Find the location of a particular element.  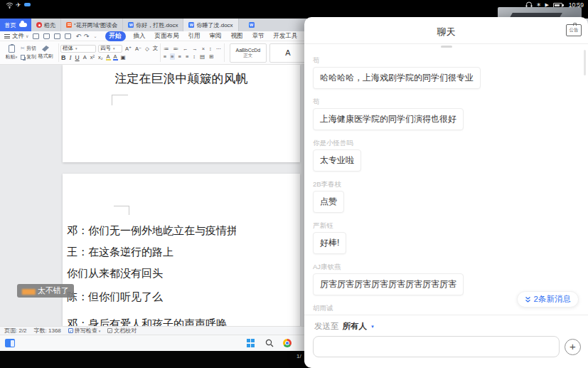

paste-button: 粘贴▾ is located at coordinates (11, 53).